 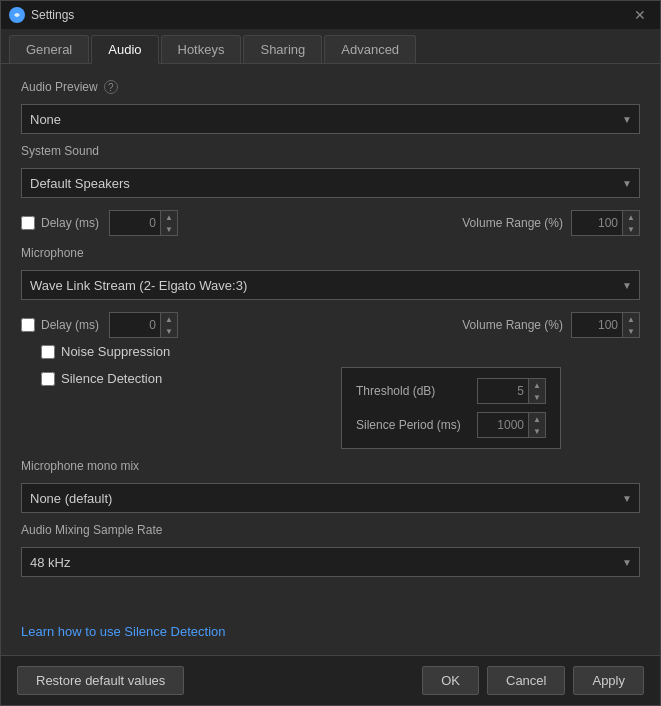 What do you see at coordinates (111, 87) in the screenshot?
I see `help-icon: ?` at bounding box center [111, 87].